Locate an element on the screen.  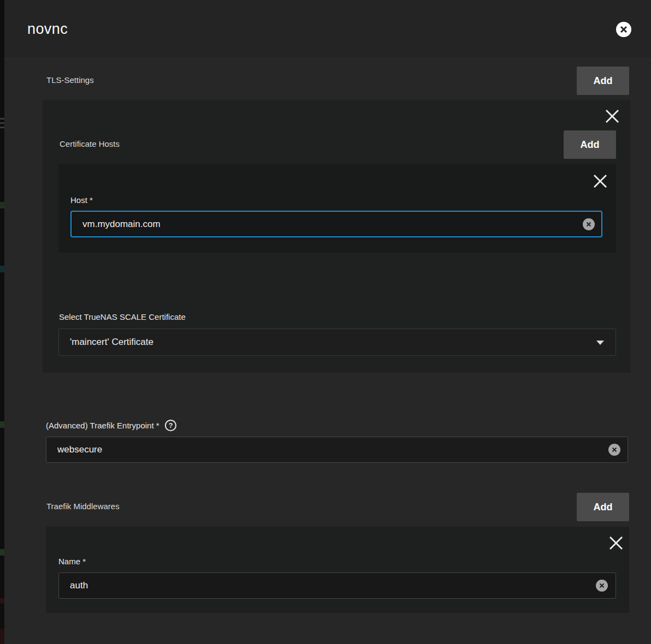
middlewares-add-button: Add is located at coordinates (603, 507).